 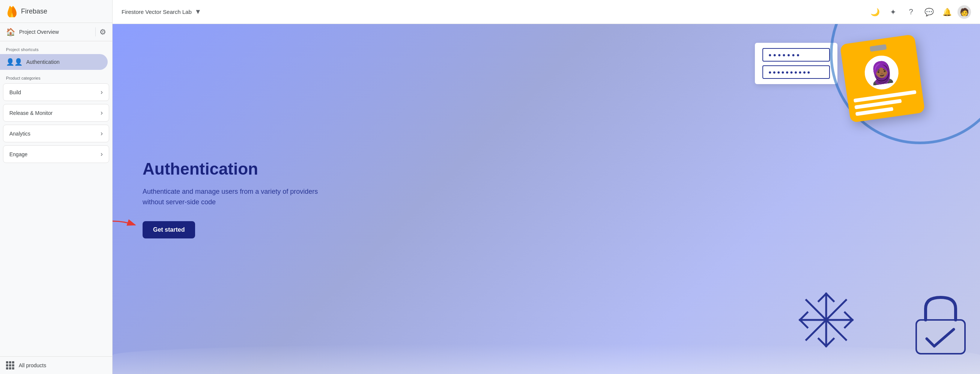 I want to click on lock-illustration, so click(x=940, y=326).